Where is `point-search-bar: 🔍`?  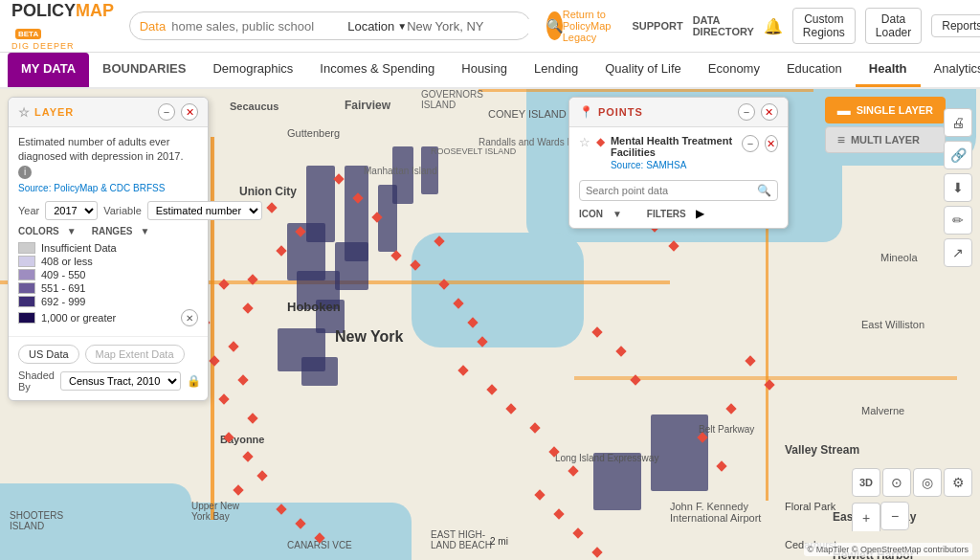 point-search-bar: 🔍 is located at coordinates (679, 190).